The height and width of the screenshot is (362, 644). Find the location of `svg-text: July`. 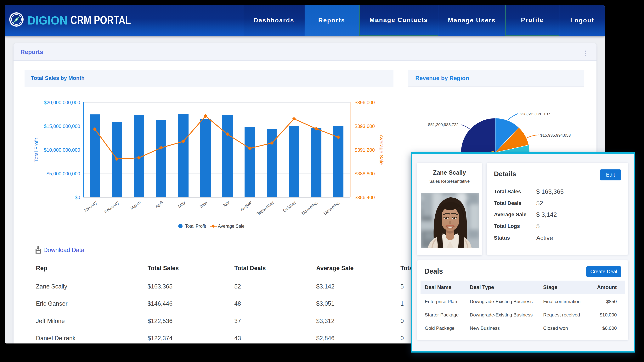

svg-text: July is located at coordinates (226, 204).